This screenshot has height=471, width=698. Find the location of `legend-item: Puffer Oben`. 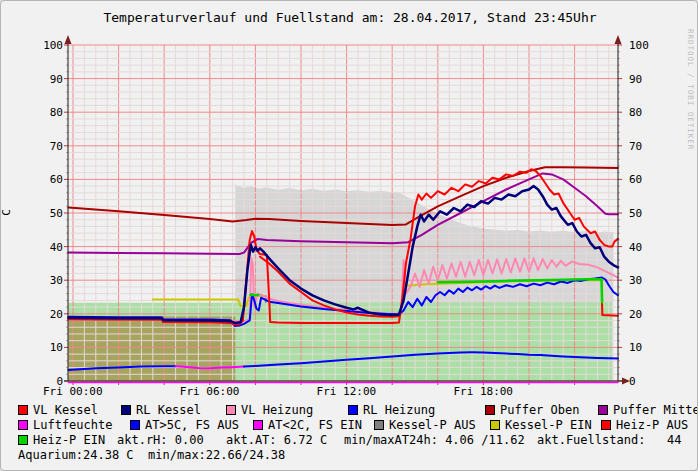

legend-item: Puffer Oben is located at coordinates (532, 410).